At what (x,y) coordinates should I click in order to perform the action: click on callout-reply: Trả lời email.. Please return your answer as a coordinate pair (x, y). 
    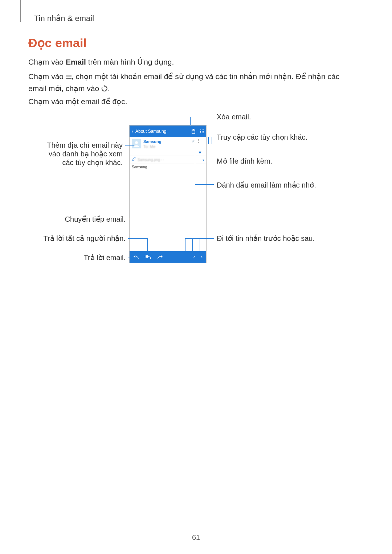
    Looking at the image, I should click on (99, 258).